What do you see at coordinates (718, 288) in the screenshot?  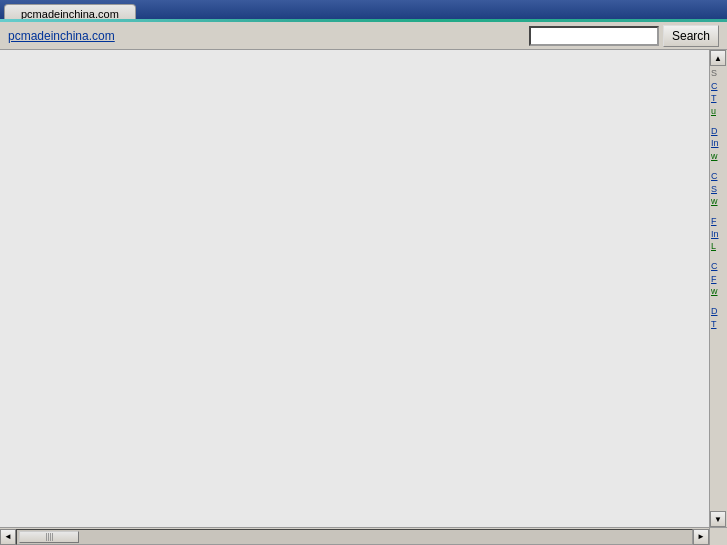 I see `right-sidebar: ▲ S C T u D In w C S w F` at bounding box center [718, 288].